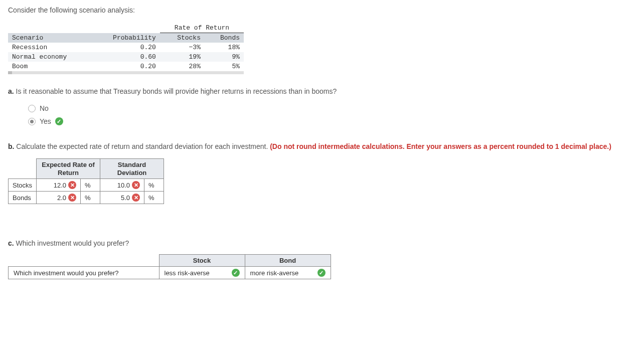 The image size is (644, 363). What do you see at coordinates (224, 47) in the screenshot?
I see `cell-bonds: 18%` at bounding box center [224, 47].